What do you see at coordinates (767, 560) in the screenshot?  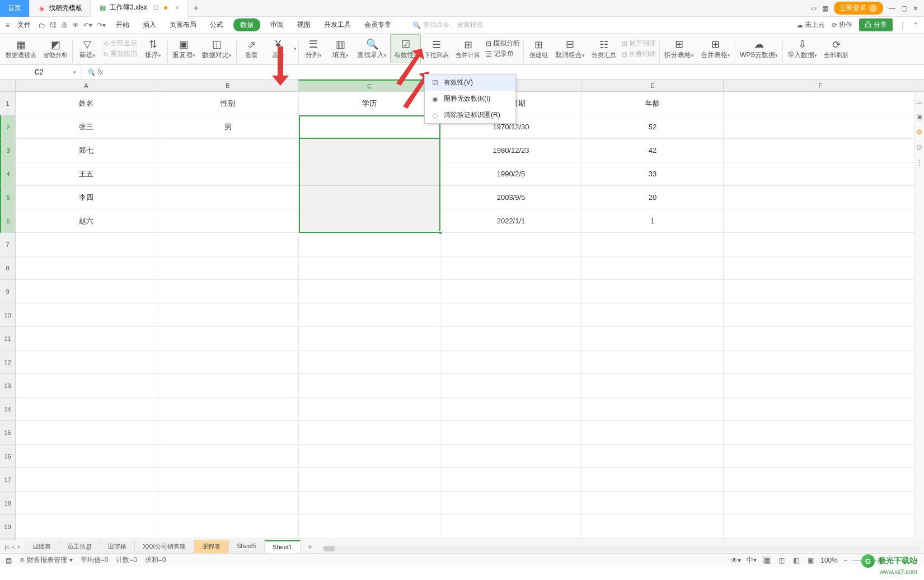 I see `view-normal-icon: ▦` at bounding box center [767, 560].